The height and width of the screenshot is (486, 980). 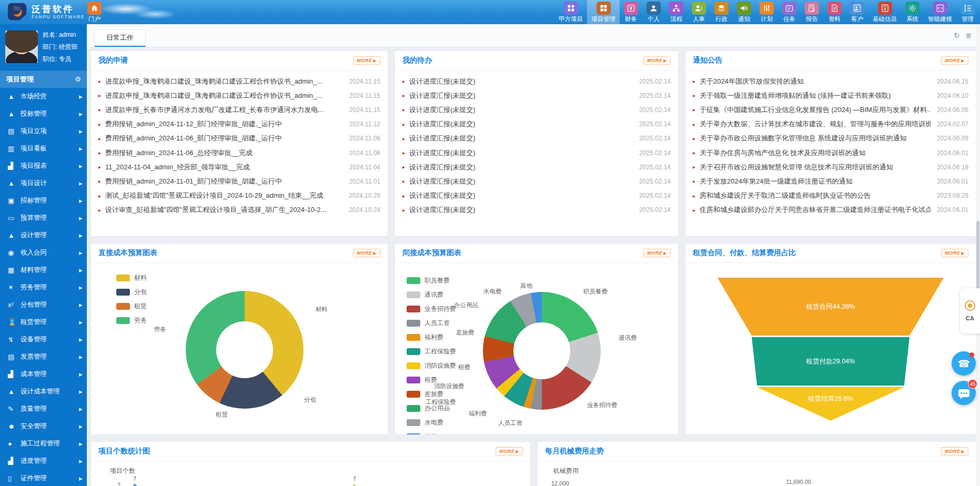 What do you see at coordinates (78, 79) in the screenshot?
I see `gear-icon: ⚙` at bounding box center [78, 79].